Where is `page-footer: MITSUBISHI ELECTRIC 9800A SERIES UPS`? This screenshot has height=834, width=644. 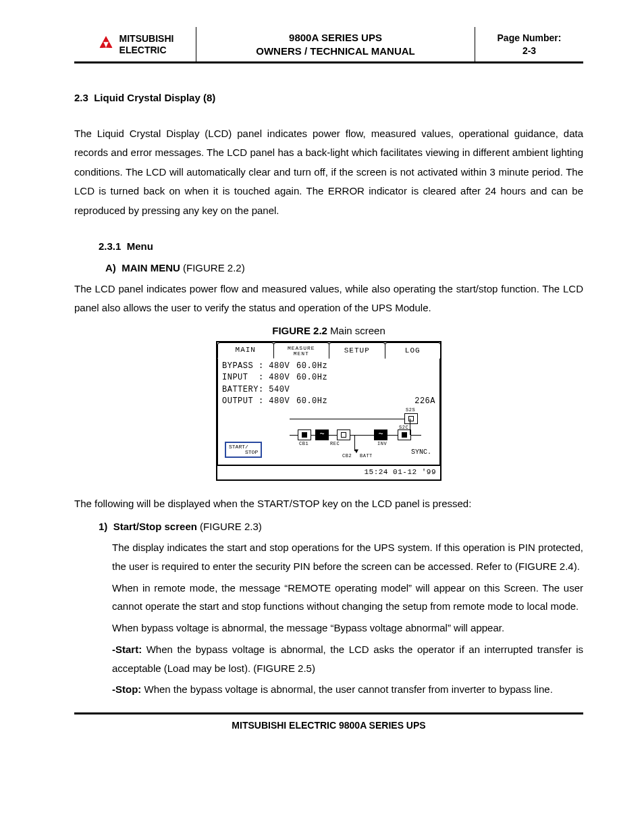 page-footer: MITSUBISHI ELECTRIC 9800A SERIES UPS is located at coordinates (329, 723).